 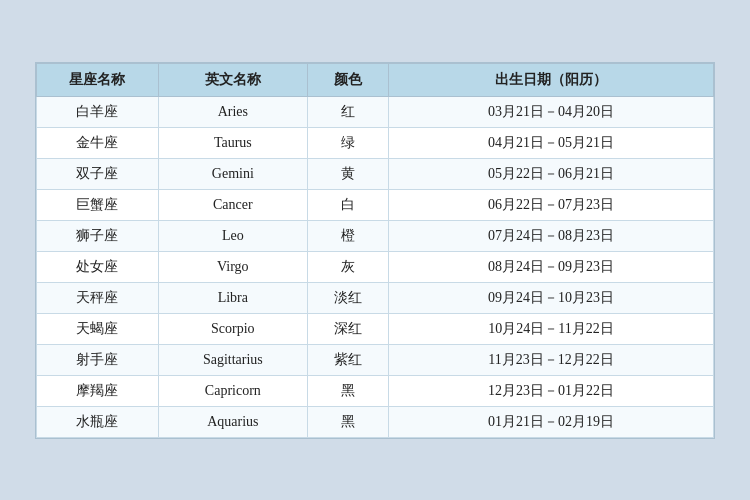 I want to click on header-chinese: 星座名称, so click(x=98, y=80).